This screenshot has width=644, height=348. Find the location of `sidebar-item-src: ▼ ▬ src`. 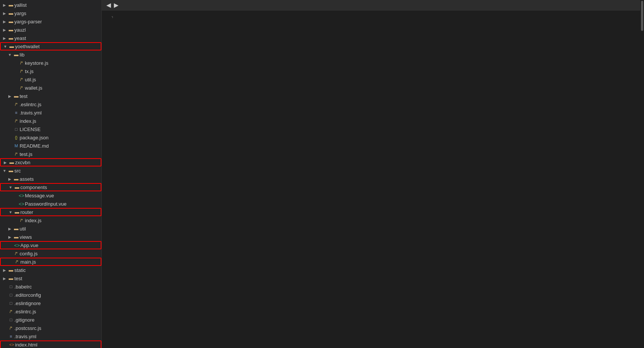

sidebar-item-src: ▼ ▬ src is located at coordinates (51, 171).